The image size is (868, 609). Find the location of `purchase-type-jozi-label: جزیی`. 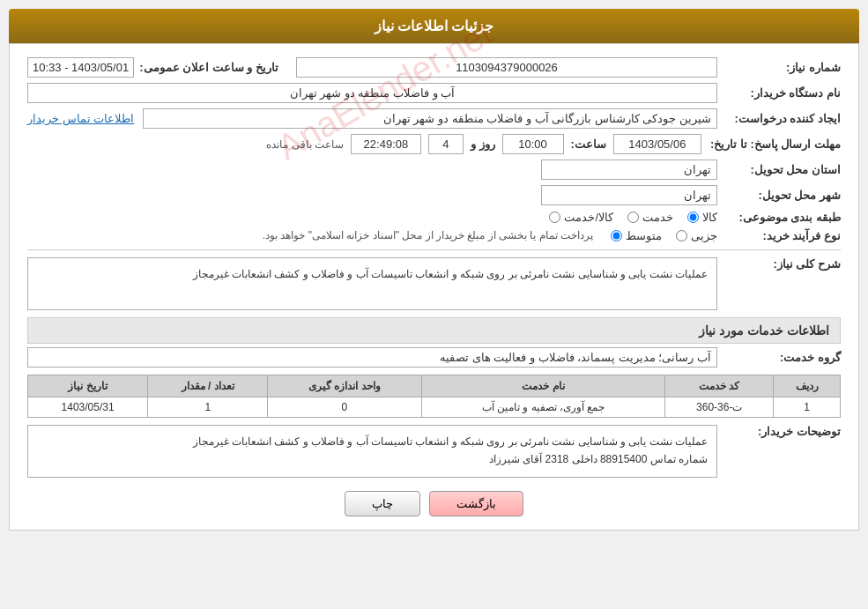

purchase-type-jozi-label: جزیی is located at coordinates (704, 236).